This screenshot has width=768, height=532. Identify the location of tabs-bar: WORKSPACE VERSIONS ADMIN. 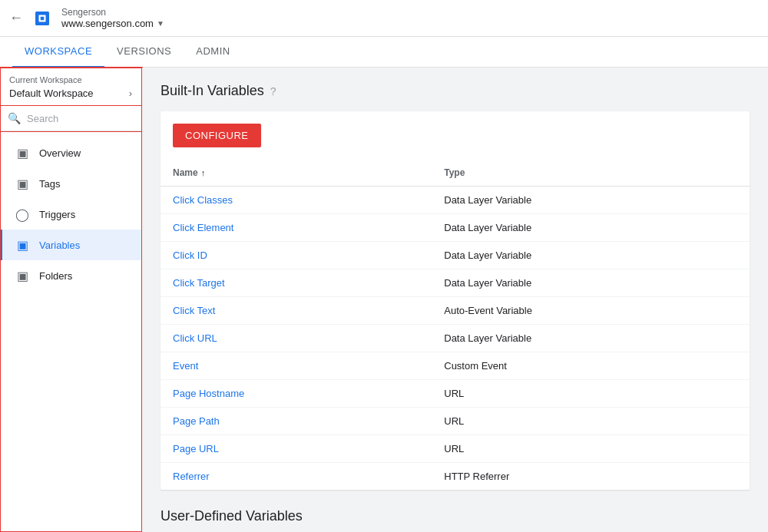
(384, 52).